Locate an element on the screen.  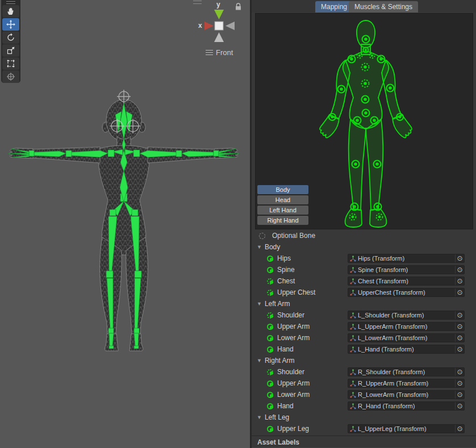
toolbar-drag-handle is located at coordinates (11, 2).